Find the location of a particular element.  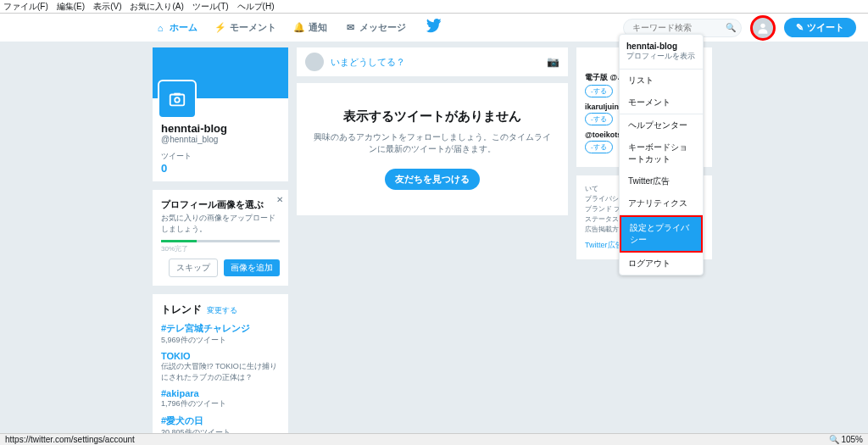

status-zoom: 🔍 105% is located at coordinates (846, 439).